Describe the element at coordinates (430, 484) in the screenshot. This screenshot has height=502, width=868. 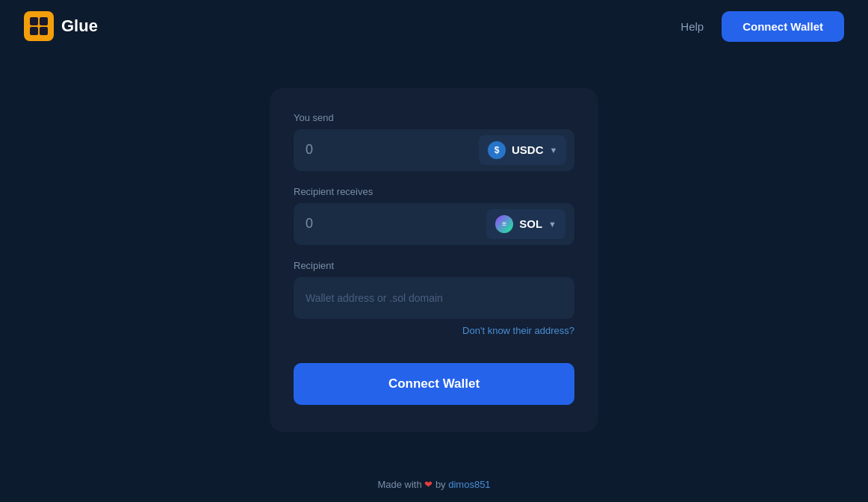
I see `heart-icon: ❤` at that location.